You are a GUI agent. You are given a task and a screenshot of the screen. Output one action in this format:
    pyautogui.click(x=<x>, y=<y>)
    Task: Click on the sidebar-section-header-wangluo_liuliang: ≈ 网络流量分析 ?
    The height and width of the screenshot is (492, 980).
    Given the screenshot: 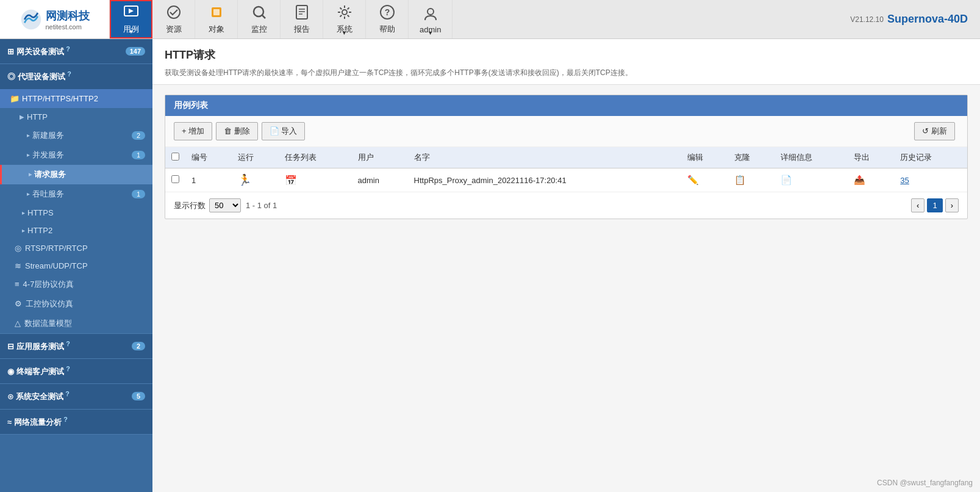 What is the action you would take?
    pyautogui.click(x=76, y=422)
    